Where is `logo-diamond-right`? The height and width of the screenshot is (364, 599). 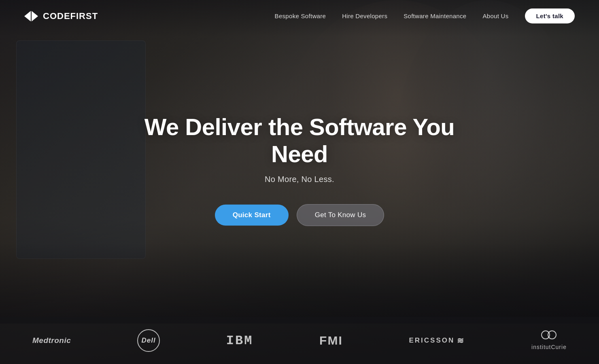
logo-diamond-right is located at coordinates (35, 16).